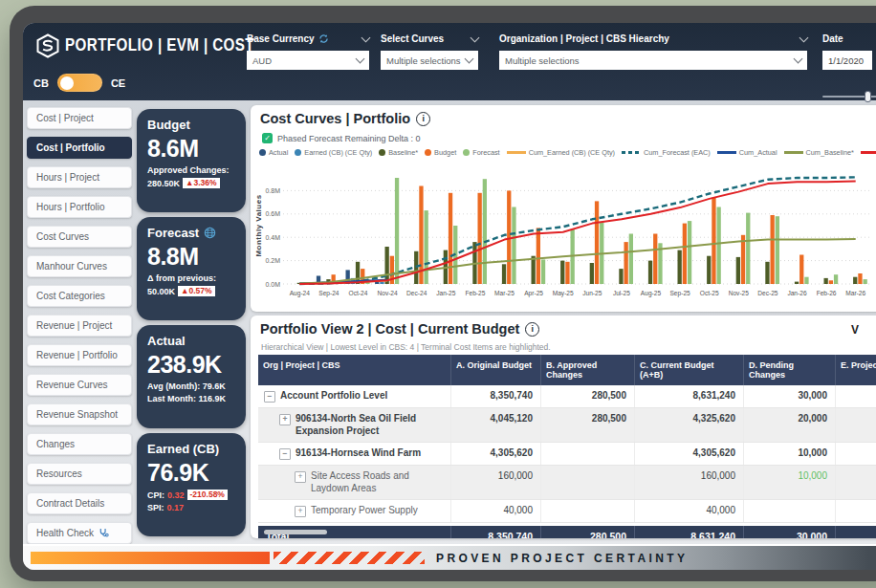 The image size is (876, 588). What do you see at coordinates (79, 237) in the screenshot?
I see `sidebar-item-cost-curves: Cost Curves` at bounding box center [79, 237].